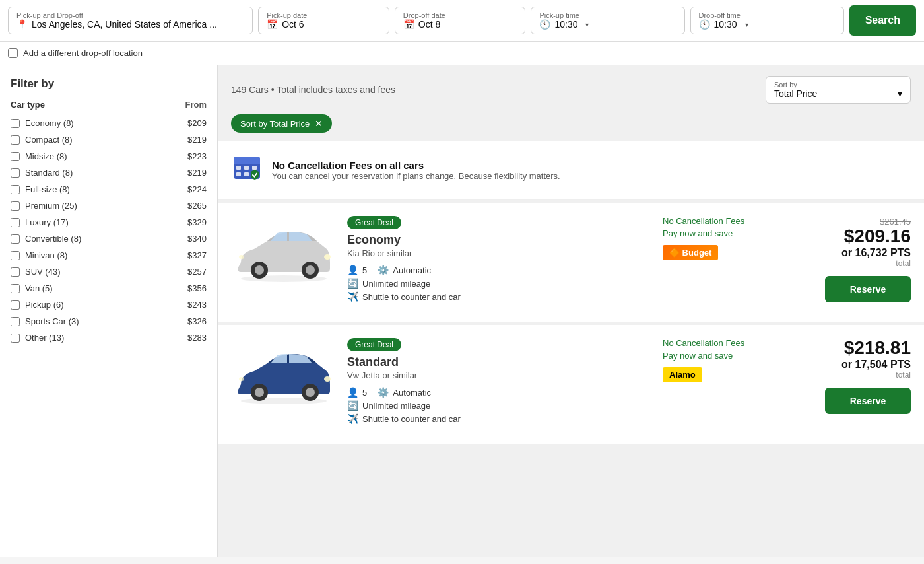  I want to click on add-dropoff-label: Add a different drop-off location, so click(83, 53).